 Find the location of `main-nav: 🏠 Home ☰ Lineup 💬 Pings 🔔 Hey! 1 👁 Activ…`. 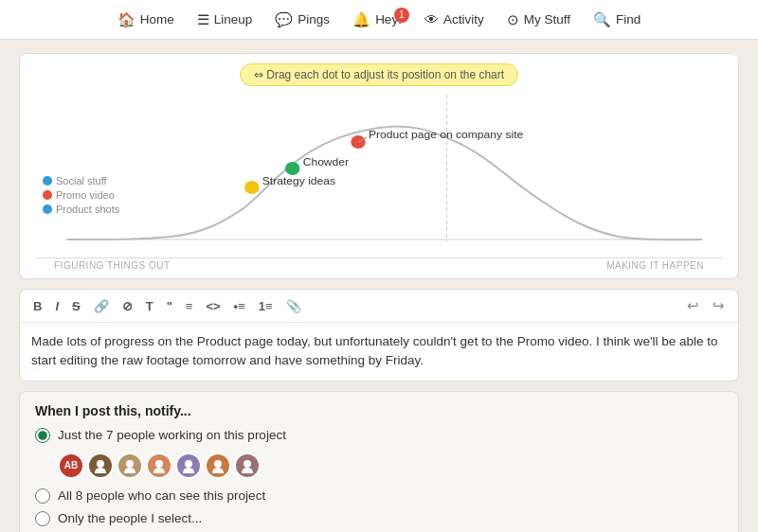

main-nav: 🏠 Home ☰ Lineup 💬 Pings 🔔 Hey! 1 👁 Activ… is located at coordinates (379, 20).